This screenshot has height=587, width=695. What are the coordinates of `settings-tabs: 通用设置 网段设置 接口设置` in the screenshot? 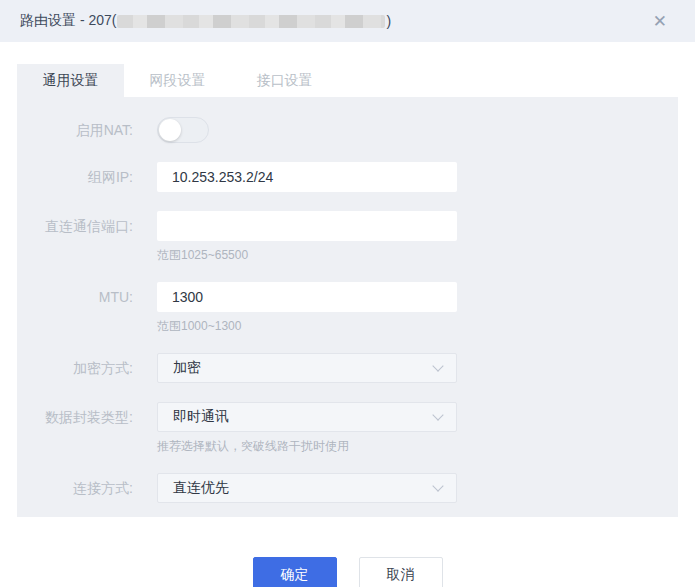 It's located at (178, 80).